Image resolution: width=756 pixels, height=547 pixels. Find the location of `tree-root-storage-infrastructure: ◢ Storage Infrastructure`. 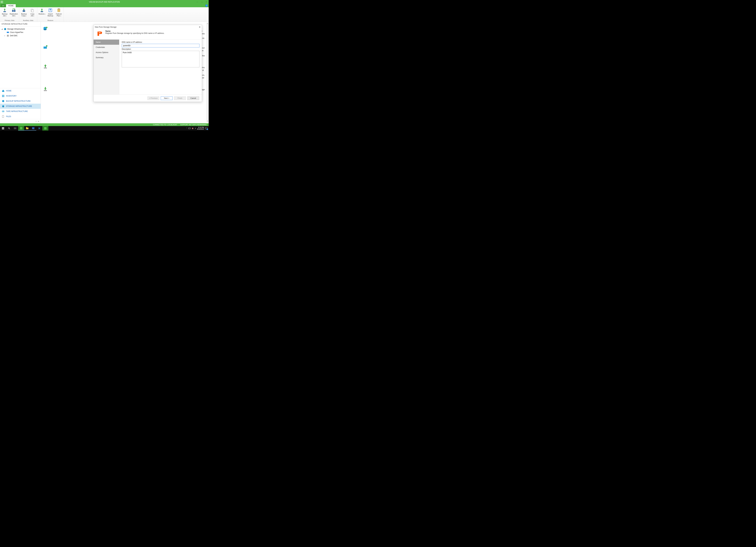

tree-root-storage-infrastructure: ◢ Storage Infrastructure is located at coordinates (20, 29).